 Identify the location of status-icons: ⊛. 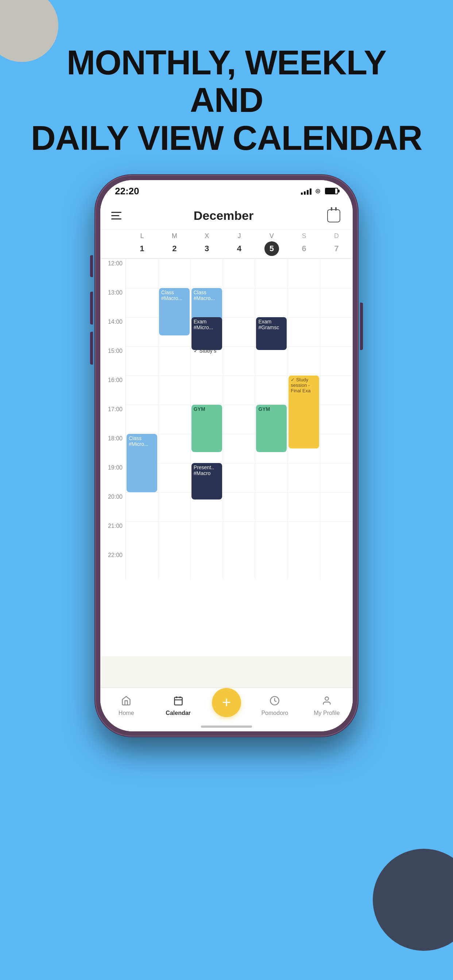
(319, 191).